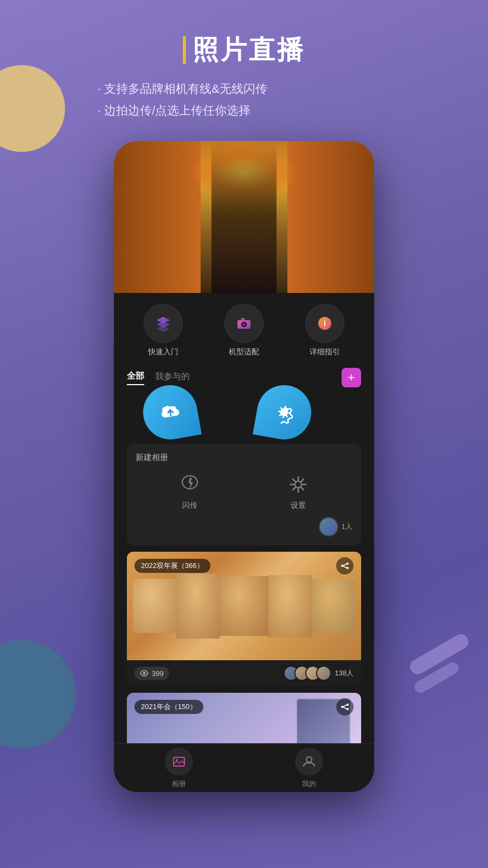 The width and height of the screenshot is (488, 868). Describe the element at coordinates (190, 506) in the screenshot. I see `flash-transfer-label: 闪传` at that location.